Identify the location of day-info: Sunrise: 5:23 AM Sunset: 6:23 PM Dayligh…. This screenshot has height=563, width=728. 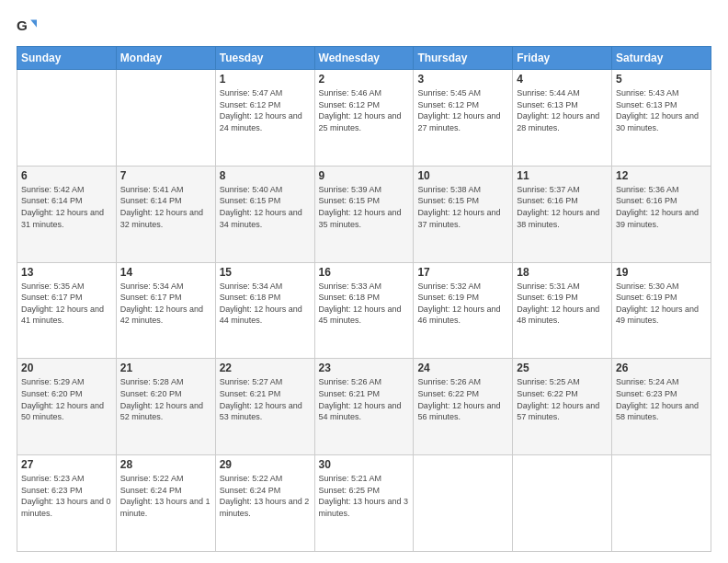
(66, 496).